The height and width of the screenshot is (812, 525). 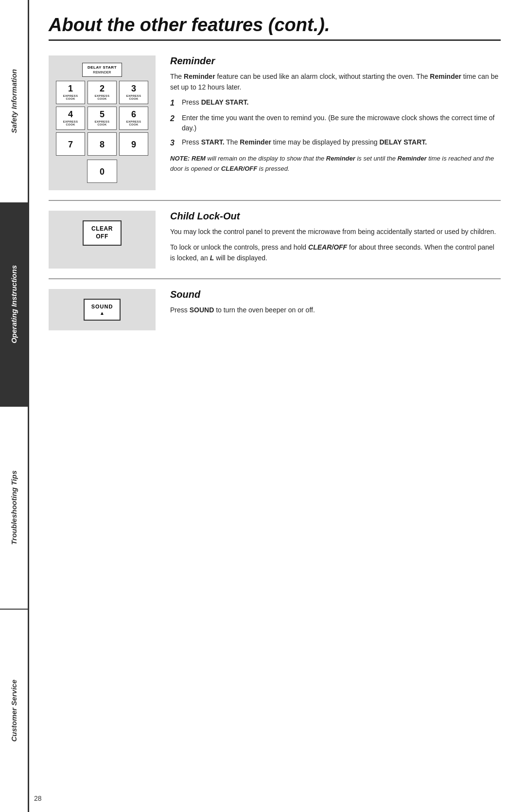 I want to click on key-2: 2 EXPRESS COOK, so click(x=102, y=92).